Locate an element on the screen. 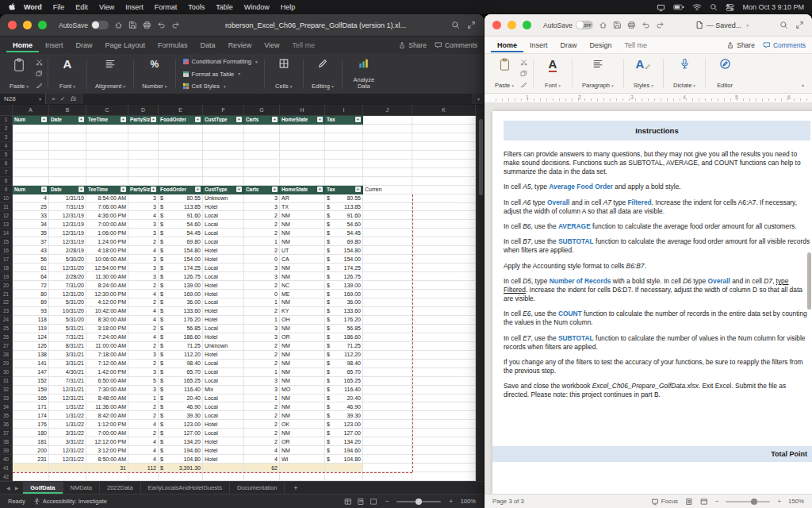 Image resolution: width=812 pixels, height=508 pixels. row-header-20: 20 is located at coordinates (6, 286).